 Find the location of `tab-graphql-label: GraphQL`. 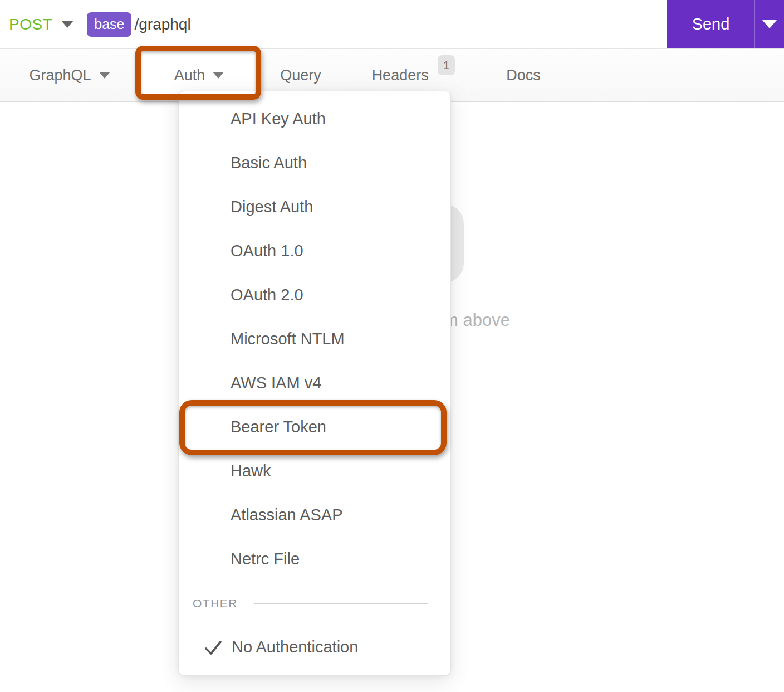

tab-graphql-label: GraphQL is located at coordinates (60, 76).